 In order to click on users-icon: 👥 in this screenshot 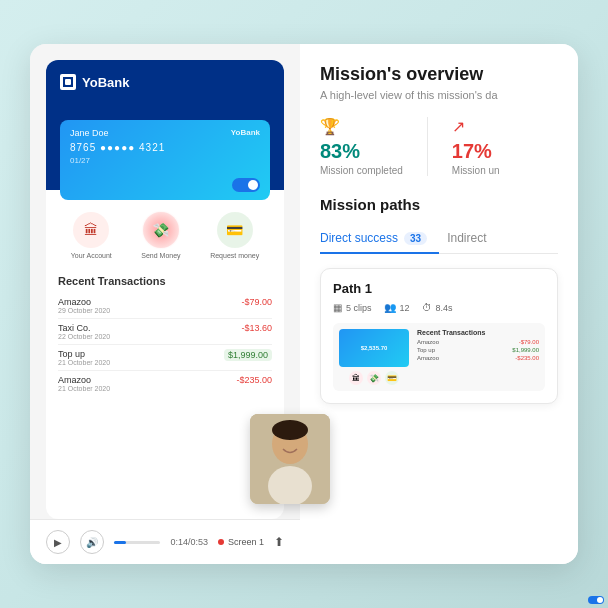, I will do `click(390, 308)`.